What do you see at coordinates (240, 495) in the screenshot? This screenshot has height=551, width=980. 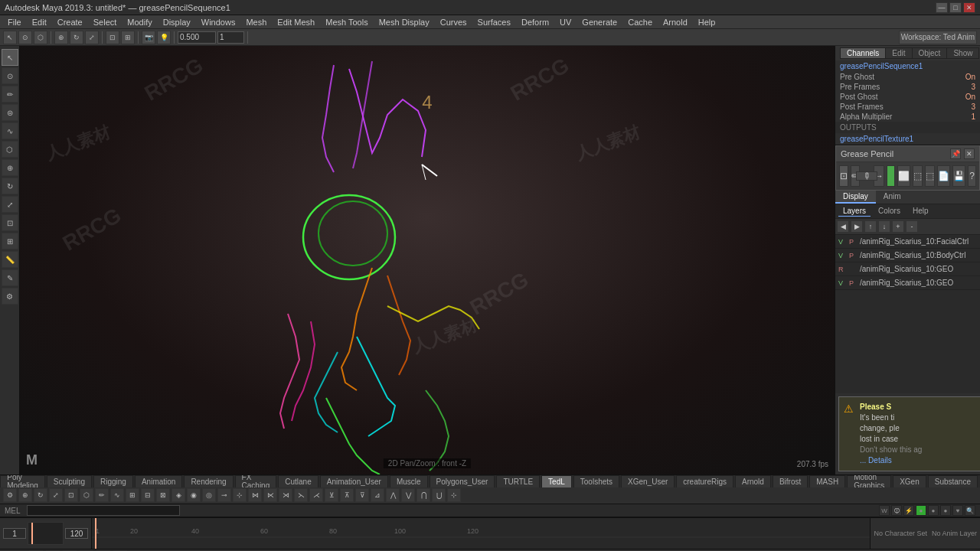 I see `shelf-btn-15: ⊹` at bounding box center [240, 495].